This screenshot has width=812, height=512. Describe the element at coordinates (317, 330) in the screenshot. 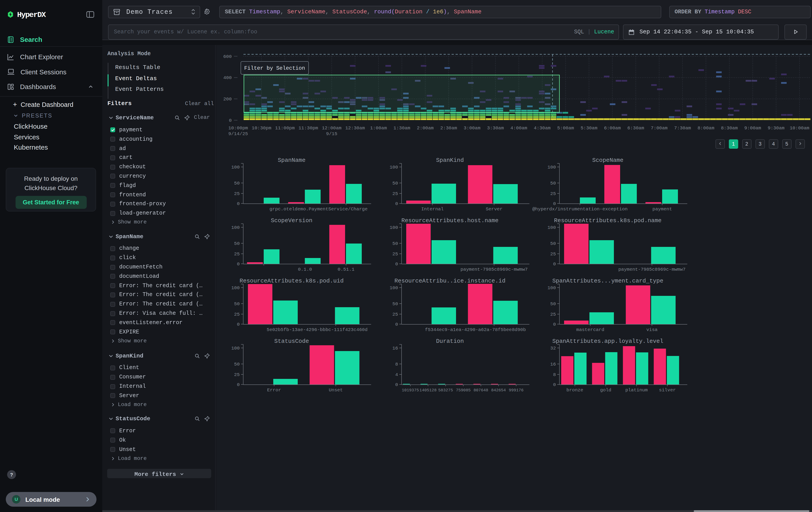

I see `svg-text:5e02b5fb-13ae-4296-bbbc-111f42: 5e02b5fb-13ae-4296-bbbc-111f423c460d` at that location.